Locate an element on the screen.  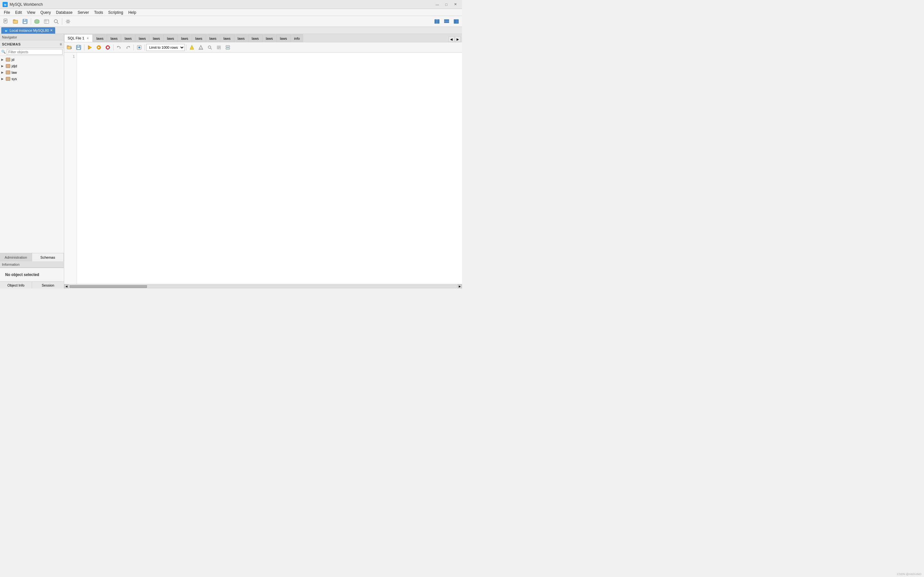
schema-item-law: ▶ law is located at coordinates (32, 73).